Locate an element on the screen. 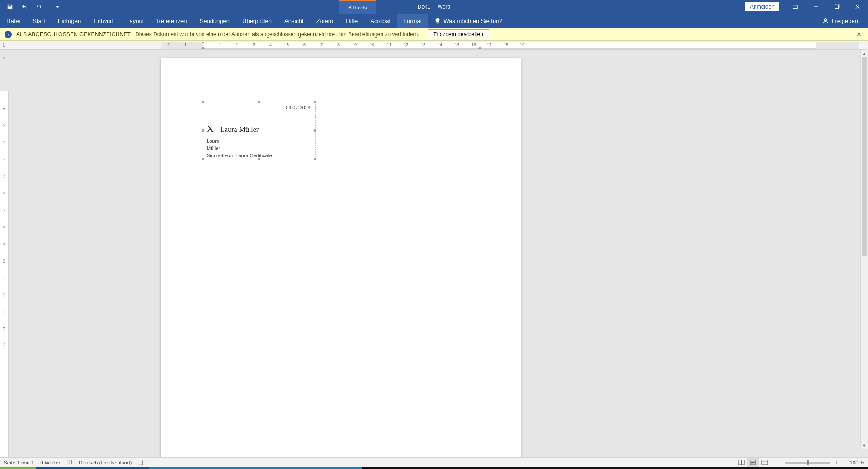 The width and height of the screenshot is (868, 469). ribbon: Datei Start Einfügen Entwurf Layout Refe… is located at coordinates (434, 21).